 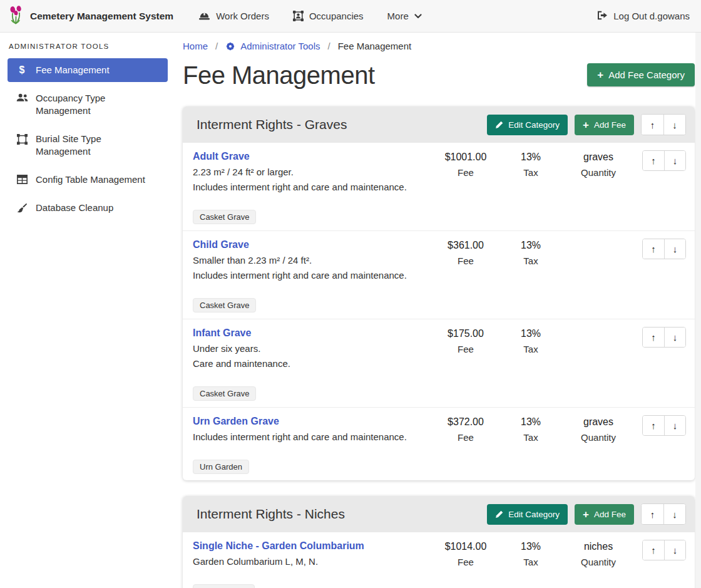 I want to click on fee-amount-value: $372.00, so click(x=466, y=422).